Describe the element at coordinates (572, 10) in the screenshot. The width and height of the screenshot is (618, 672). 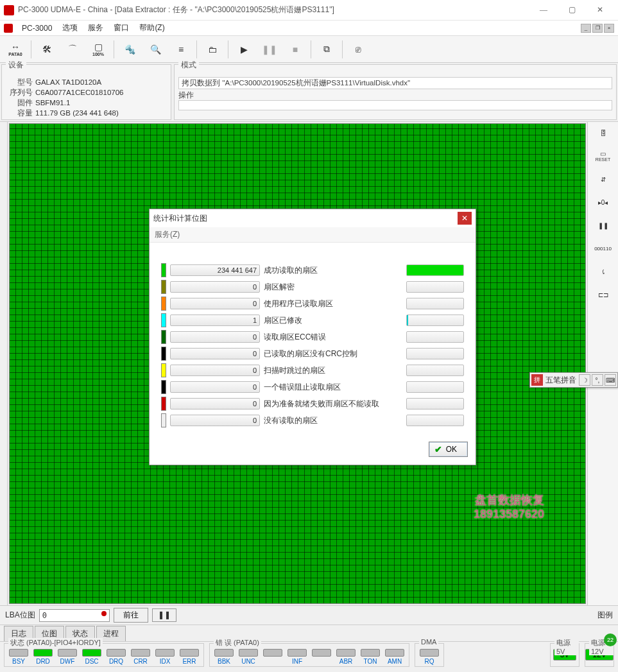
I see `window-maximize-button: ▢` at that location.